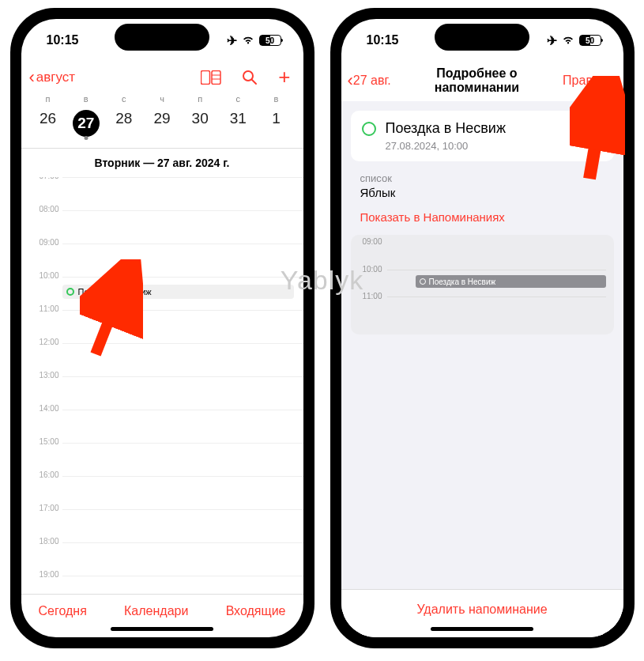 This screenshot has height=661, width=644. I want to click on inbox-button: Входящие, so click(256, 611).